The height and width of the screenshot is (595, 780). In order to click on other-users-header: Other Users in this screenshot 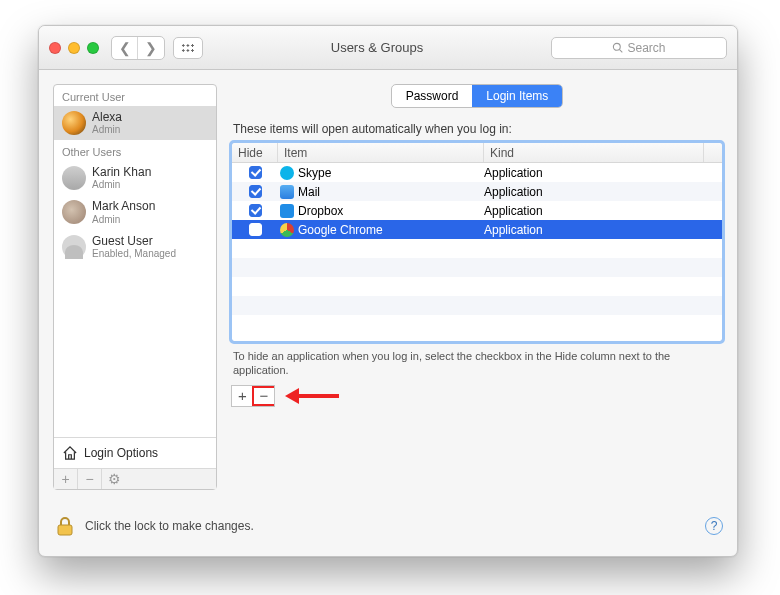, I will do `click(135, 150)`.